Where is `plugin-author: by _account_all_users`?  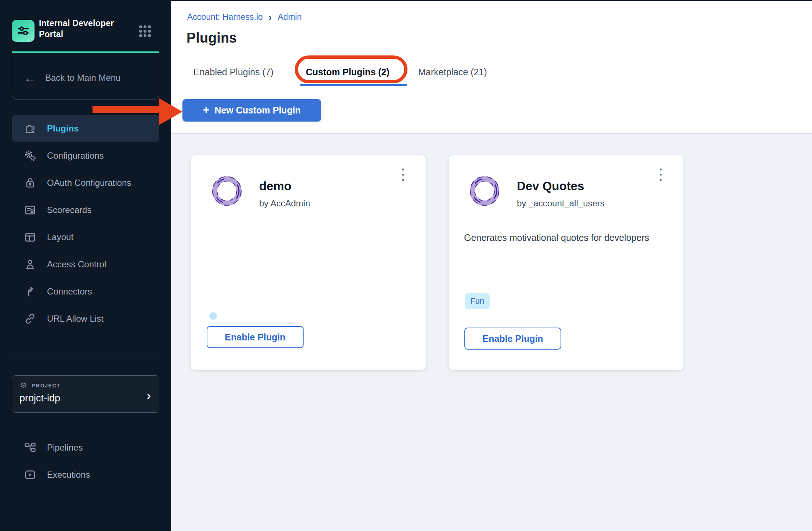
plugin-author: by _account_all_users is located at coordinates (561, 203).